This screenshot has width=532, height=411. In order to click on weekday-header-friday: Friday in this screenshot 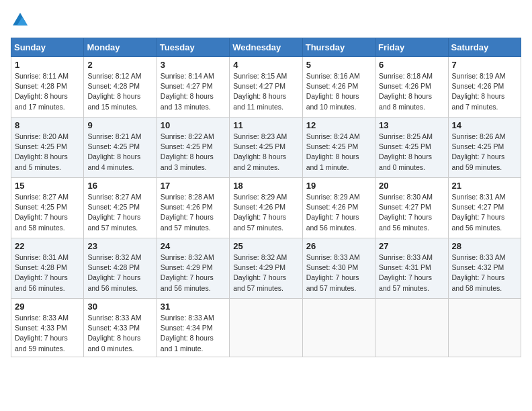, I will do `click(412, 48)`.